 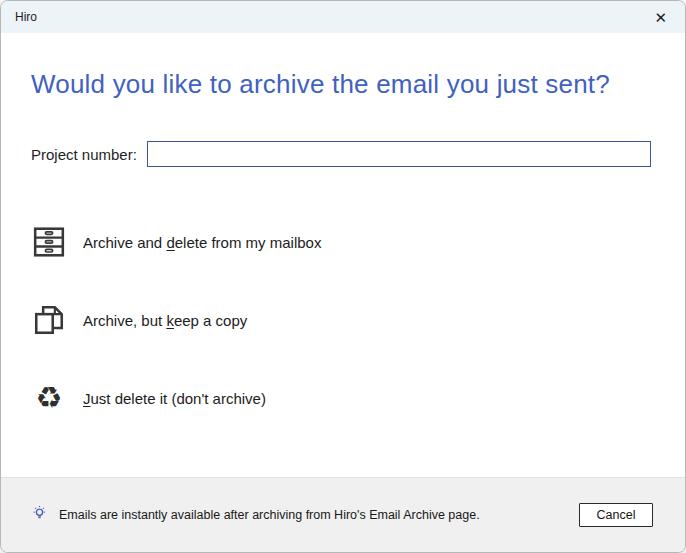 I want to click on dialog-heading: Would you like to archive the email you …, so click(x=341, y=84).